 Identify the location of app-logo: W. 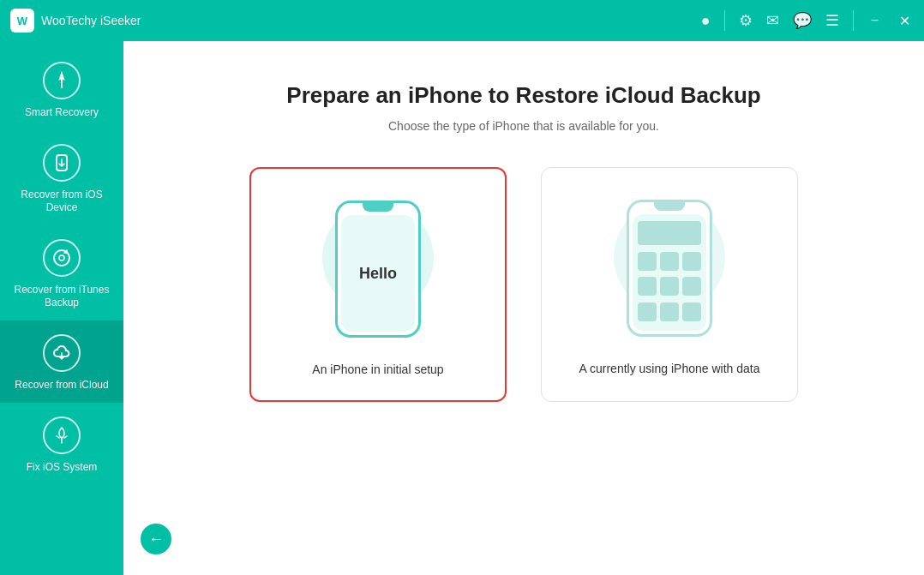
(22, 21).